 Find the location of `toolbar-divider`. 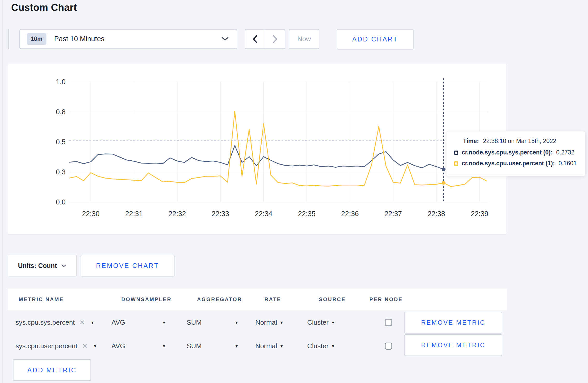

toolbar-divider is located at coordinates (8, 39).